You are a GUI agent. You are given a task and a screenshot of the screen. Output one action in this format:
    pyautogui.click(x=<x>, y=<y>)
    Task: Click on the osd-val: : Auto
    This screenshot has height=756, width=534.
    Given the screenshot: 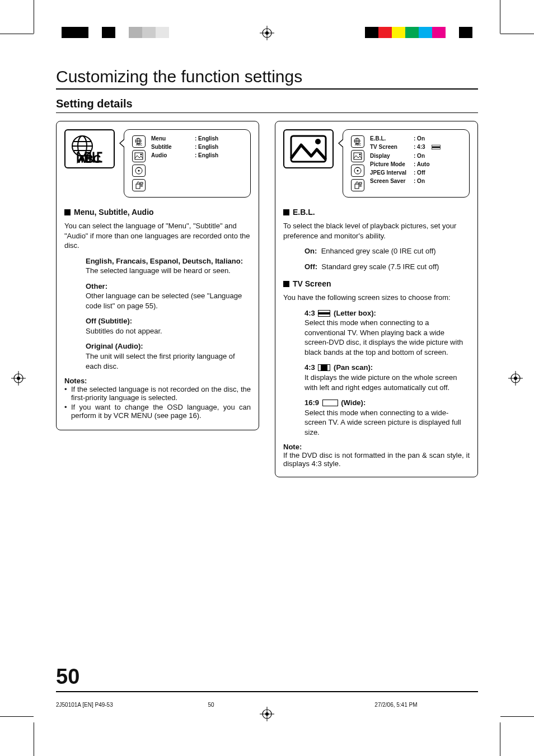 What is the action you would take?
    pyautogui.click(x=422, y=165)
    